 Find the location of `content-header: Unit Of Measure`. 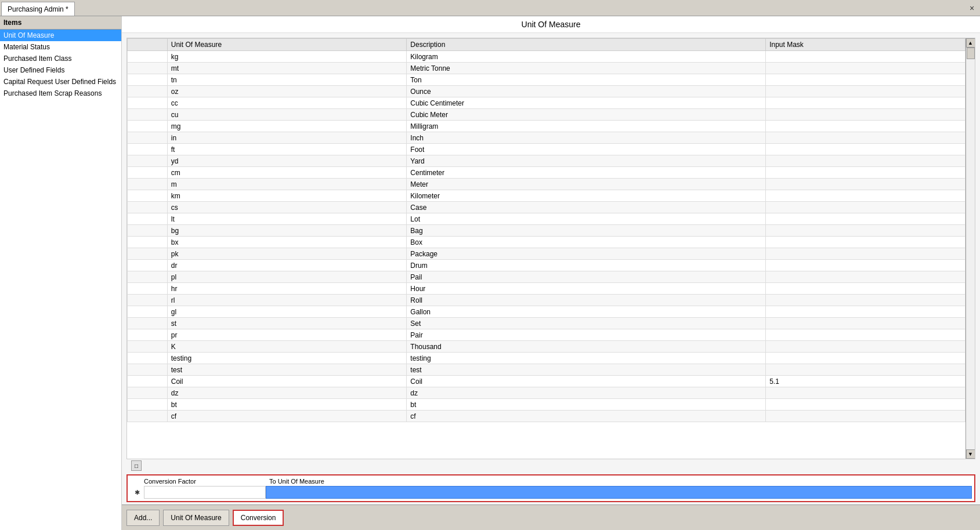

content-header: Unit Of Measure is located at coordinates (551, 24).